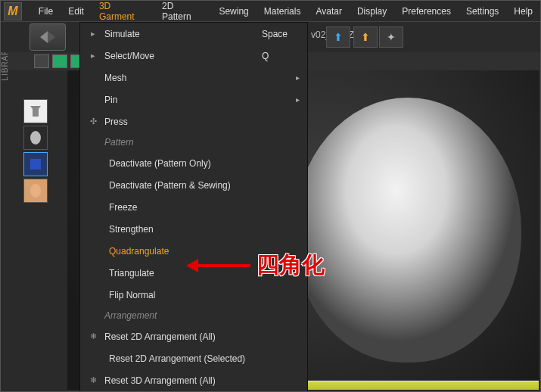 The image size is (541, 392). I want to click on menu-item-mesh: Mesh▸, so click(194, 77).